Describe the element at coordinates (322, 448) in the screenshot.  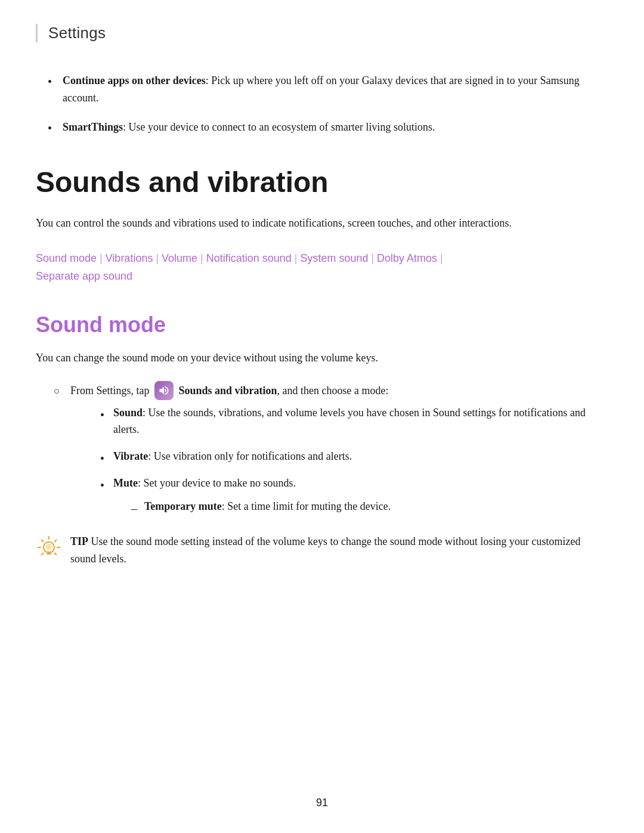
I see `circle-list: From Settings, tap Sounds and vibration,…` at that location.